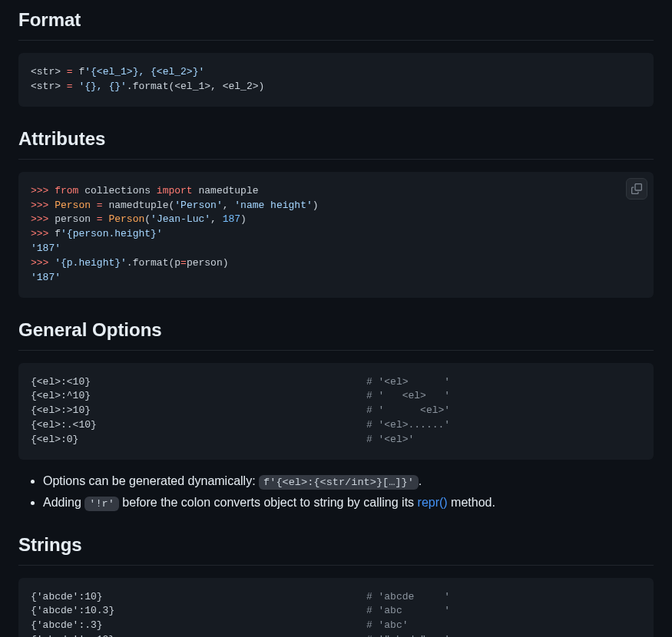 The image size is (672, 637). Describe the element at coordinates (336, 493) in the screenshot. I see `bullet-list: Options can be generated dynamically: f'…` at that location.